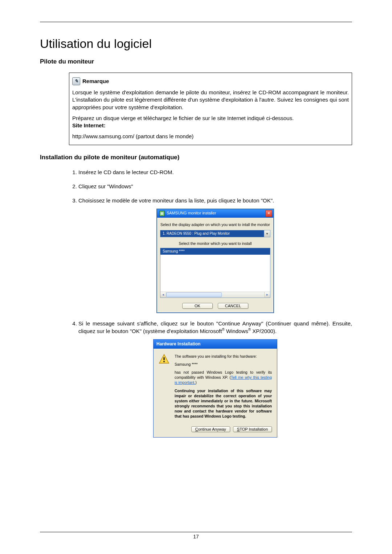 Image resolution: width=392 pixels, height=554 pixels. I want to click on installer-adapter-label: Select the display adapter on which you …, so click(215, 225).